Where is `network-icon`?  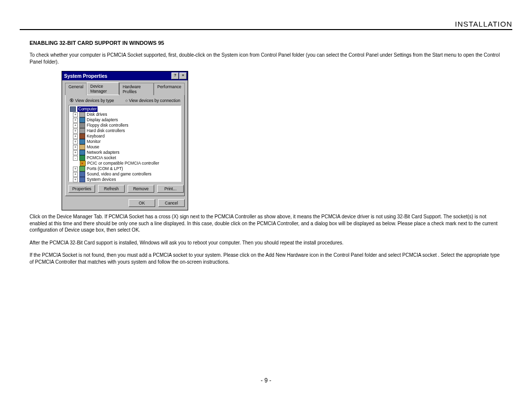 network-icon is located at coordinates (82, 153).